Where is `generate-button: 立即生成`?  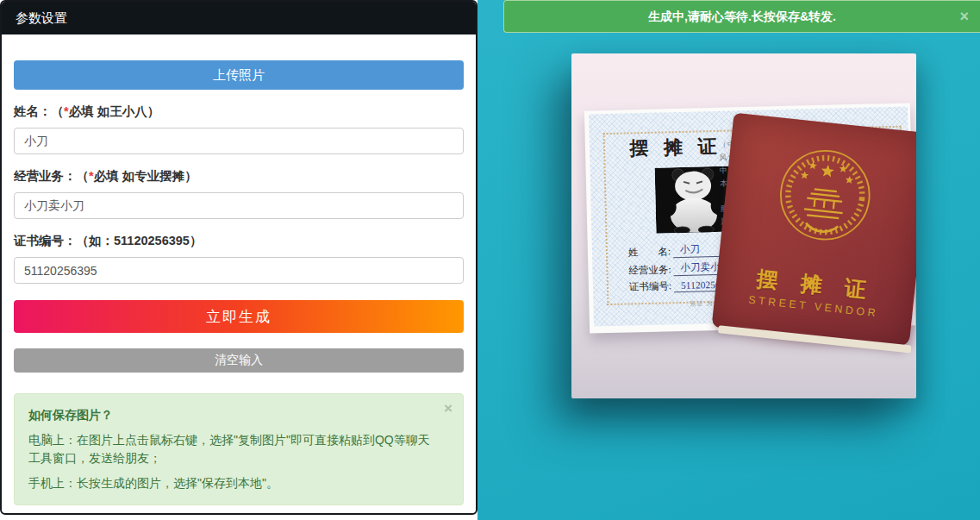
generate-button: 立即生成 is located at coordinates (239, 316).